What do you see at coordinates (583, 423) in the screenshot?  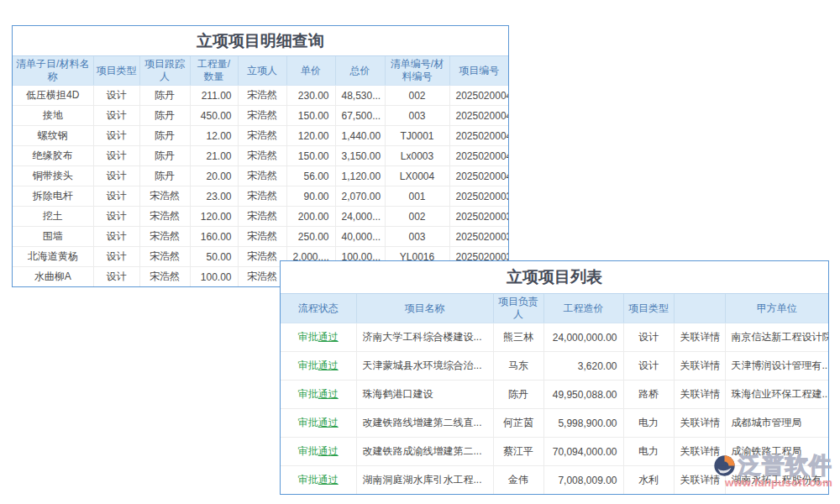 I see `project-cost-cell: 5,998,900.00` at bounding box center [583, 423].